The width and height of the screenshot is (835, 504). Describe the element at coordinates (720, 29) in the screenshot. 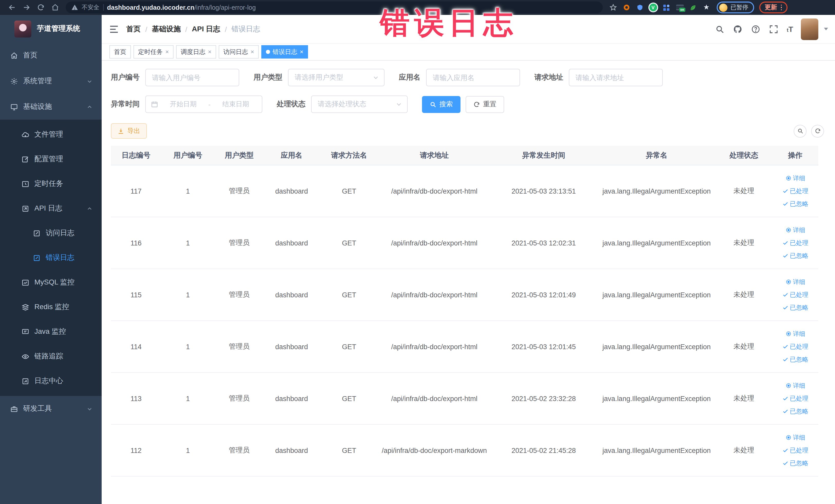

I see `search-icon` at that location.